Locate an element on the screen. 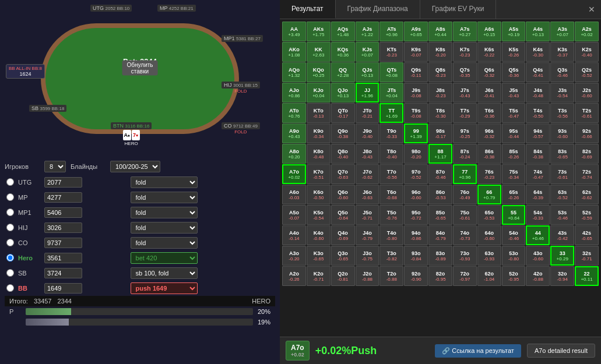 This screenshot has width=601, height=364. range-cell: K4o-0.60 is located at coordinates (318, 235).